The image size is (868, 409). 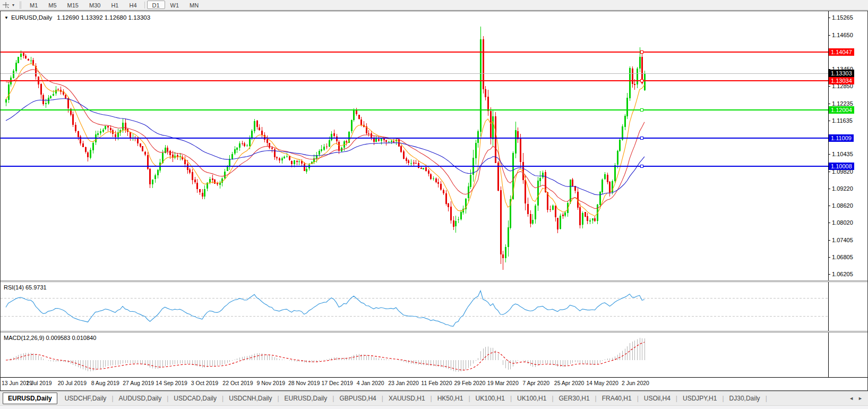 What do you see at coordinates (602, 383) in the screenshot?
I see `date-tick-label: 14 May 2020` at bounding box center [602, 383].